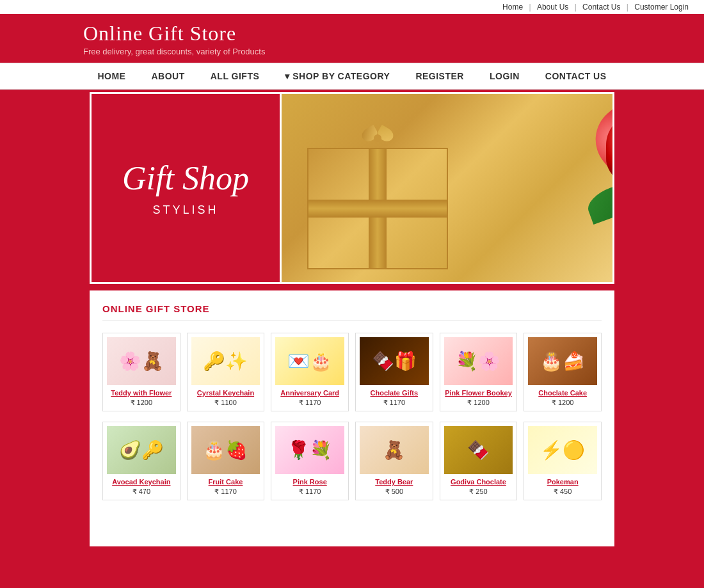 The image size is (704, 588). I want to click on product-name: Choclate Gifts, so click(394, 393).